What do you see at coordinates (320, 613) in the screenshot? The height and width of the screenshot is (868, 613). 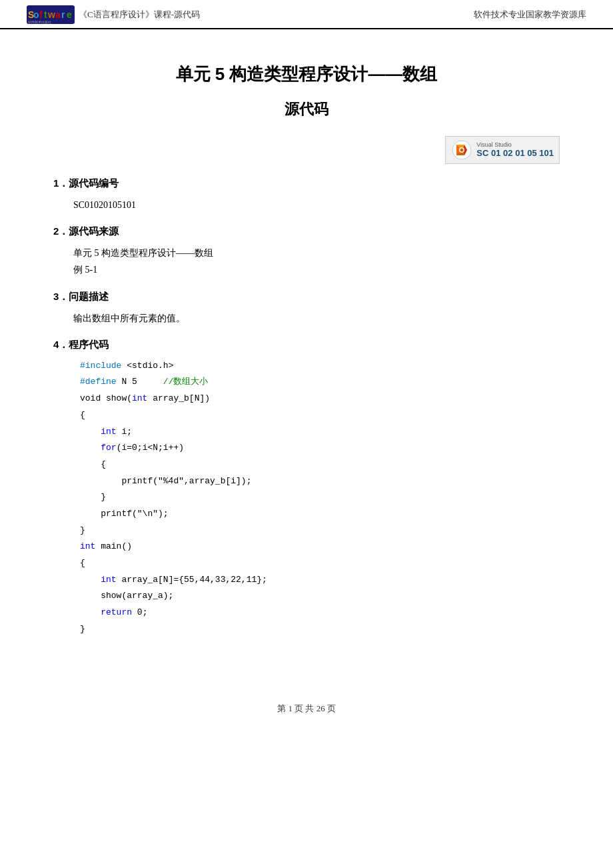 I see `code-line-16: return 0;` at bounding box center [320, 613].